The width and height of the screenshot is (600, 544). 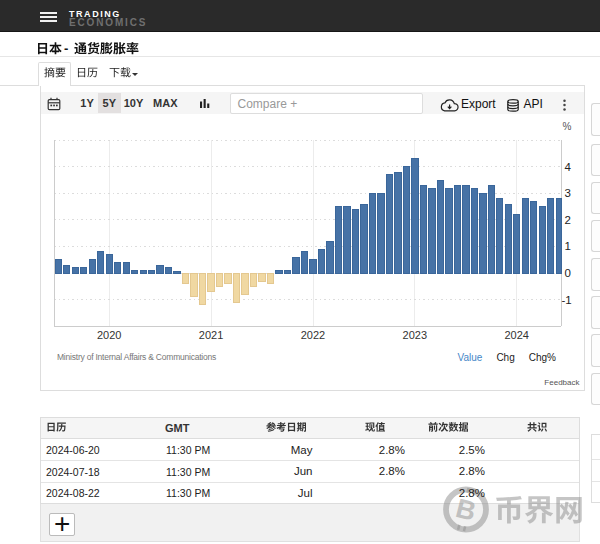 What do you see at coordinates (568, 167) in the screenshot?
I see `svg-text: 4` at bounding box center [568, 167].